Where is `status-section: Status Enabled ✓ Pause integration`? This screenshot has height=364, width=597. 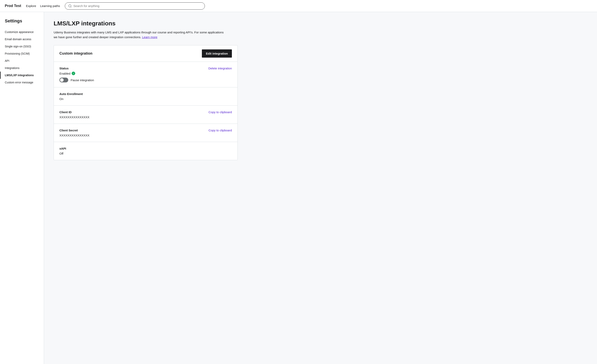 status-section: Status Enabled ✓ Pause integration is located at coordinates (146, 75).